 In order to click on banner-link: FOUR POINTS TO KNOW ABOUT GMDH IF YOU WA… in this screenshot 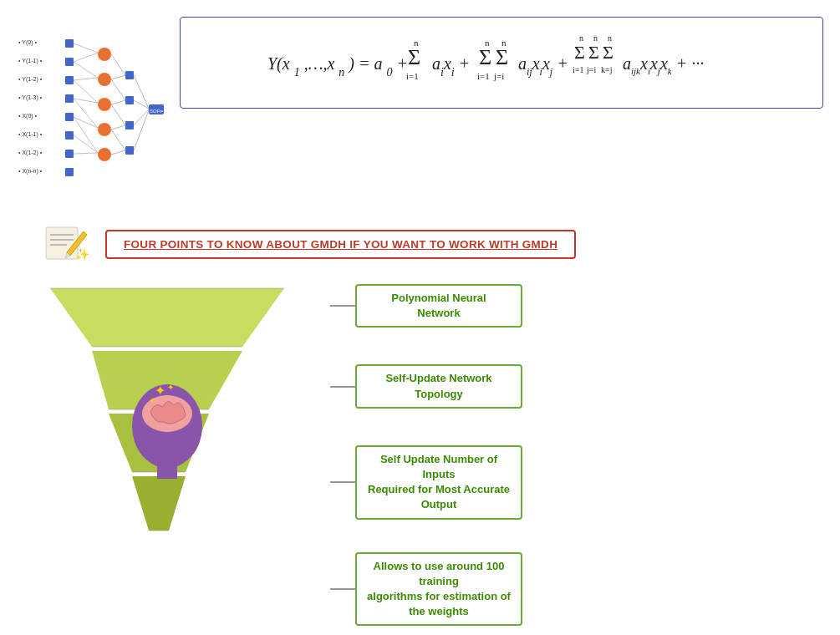, I will do `click(341, 244)`.